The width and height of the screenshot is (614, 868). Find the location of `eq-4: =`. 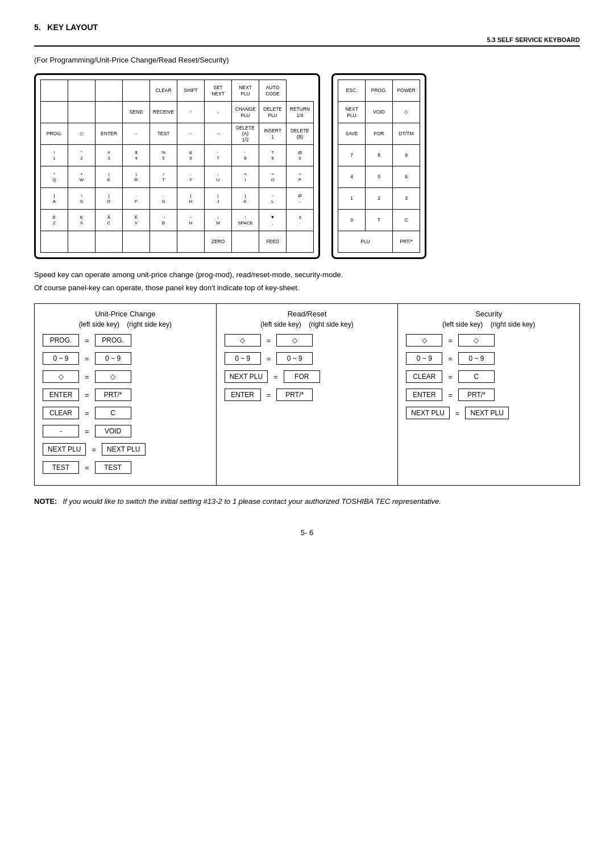

eq-4: = is located at coordinates (87, 395).